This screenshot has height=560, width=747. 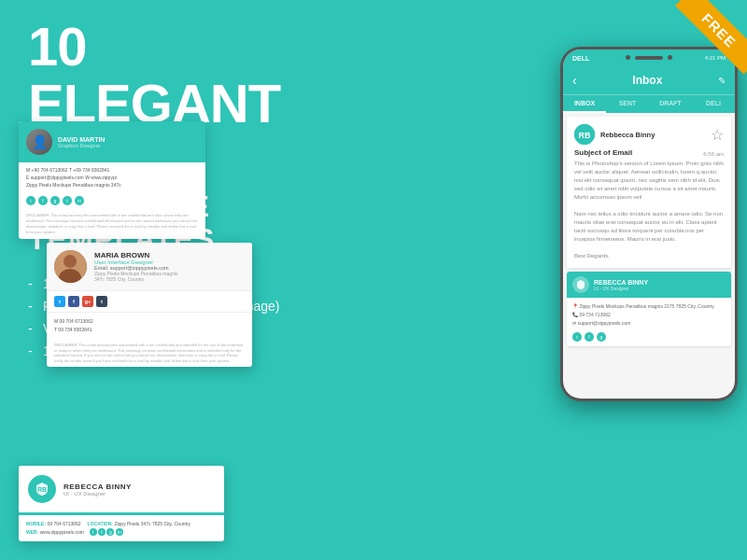 I want to click on card2-address: 347c 7825 City, Country, so click(x=136, y=279).